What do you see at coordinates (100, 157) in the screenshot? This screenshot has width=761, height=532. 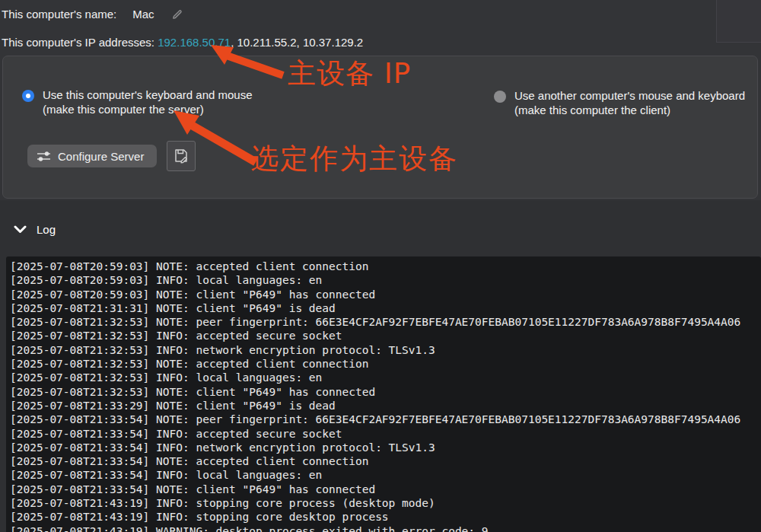 I see `configure-server-label: Configure Server` at bounding box center [100, 157].